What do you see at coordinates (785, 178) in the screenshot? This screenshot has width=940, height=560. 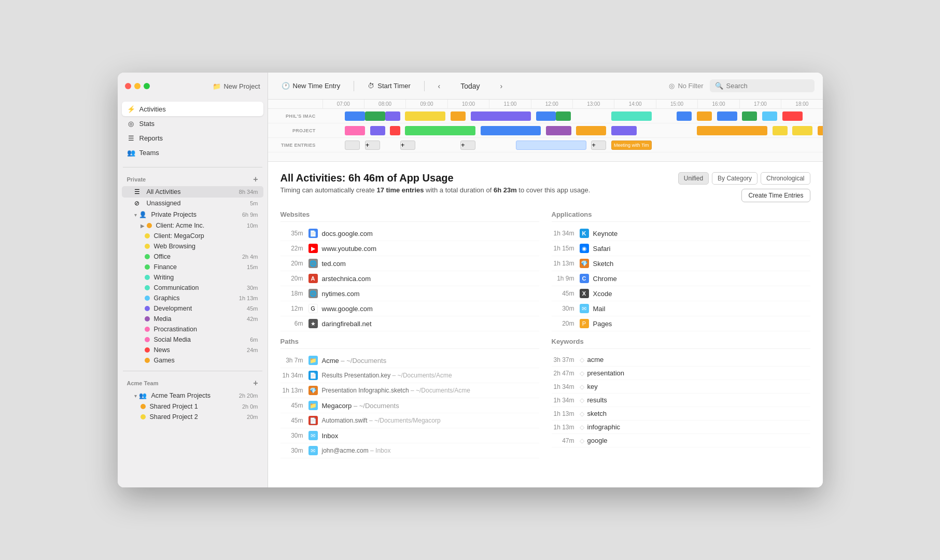 I see `view-chronological-button: Chronological` at bounding box center [785, 178].